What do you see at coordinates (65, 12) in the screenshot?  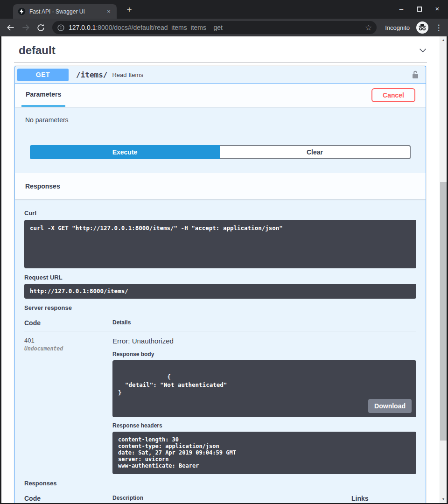 I see `tab-title: Fast API - Swagger UI` at bounding box center [65, 12].